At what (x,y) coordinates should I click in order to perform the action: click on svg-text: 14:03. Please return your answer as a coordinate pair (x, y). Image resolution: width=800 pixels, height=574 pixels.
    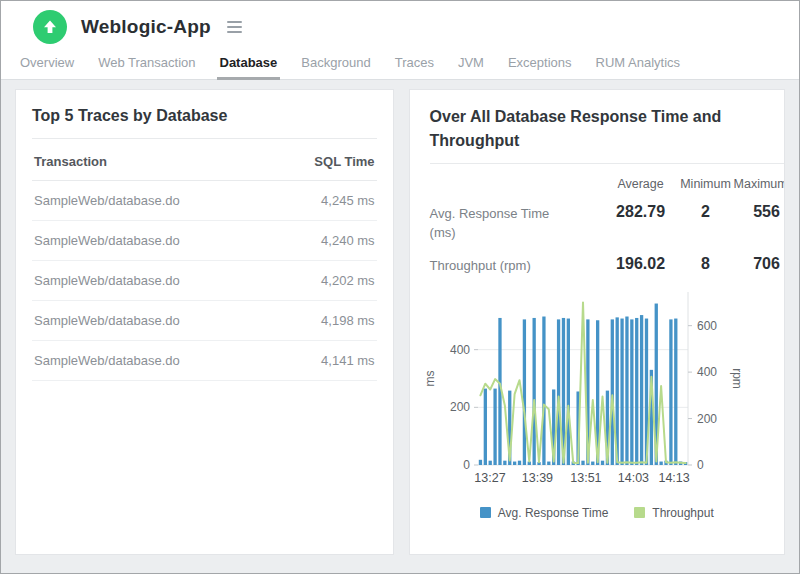
    Looking at the image, I should click on (632, 478).